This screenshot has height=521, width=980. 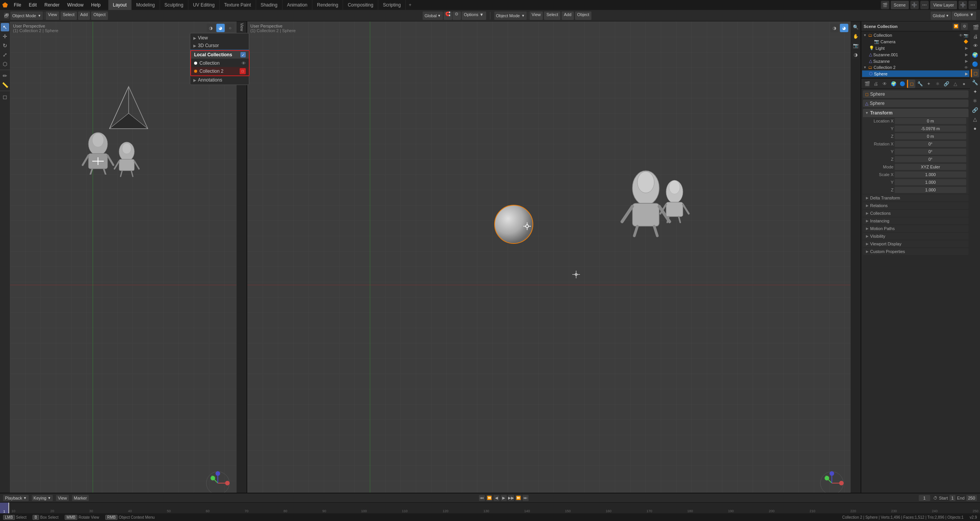 I want to click on options-btn-left: Options ▼, so click(x=474, y=16).